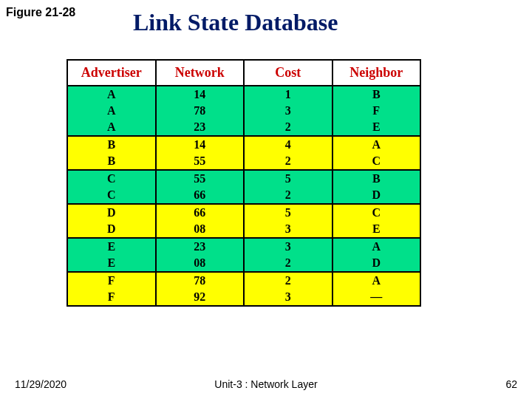 The image size is (532, 399). What do you see at coordinates (244, 95) in the screenshot?
I see `table-row: A141B` at bounding box center [244, 95].